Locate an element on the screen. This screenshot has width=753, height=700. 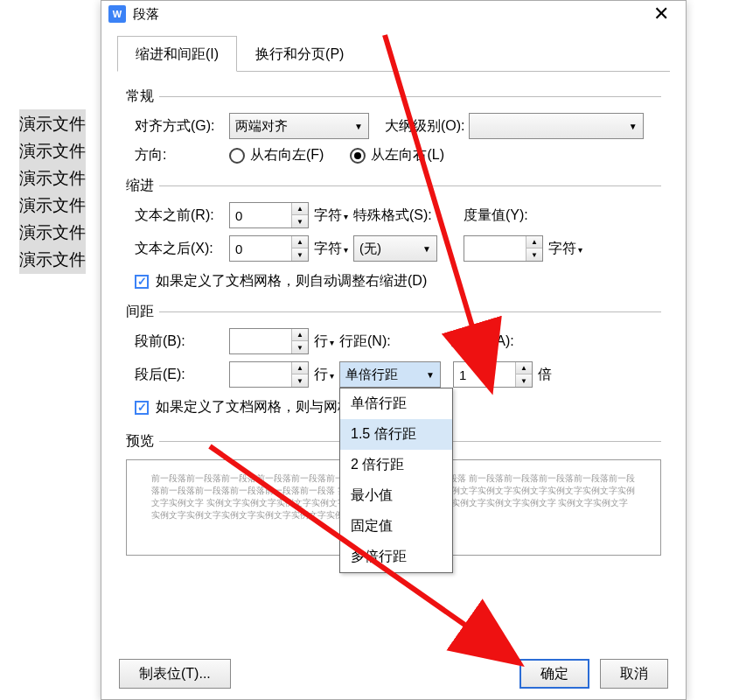
spacing-after-label: 段后(E): is located at coordinates (182, 374).